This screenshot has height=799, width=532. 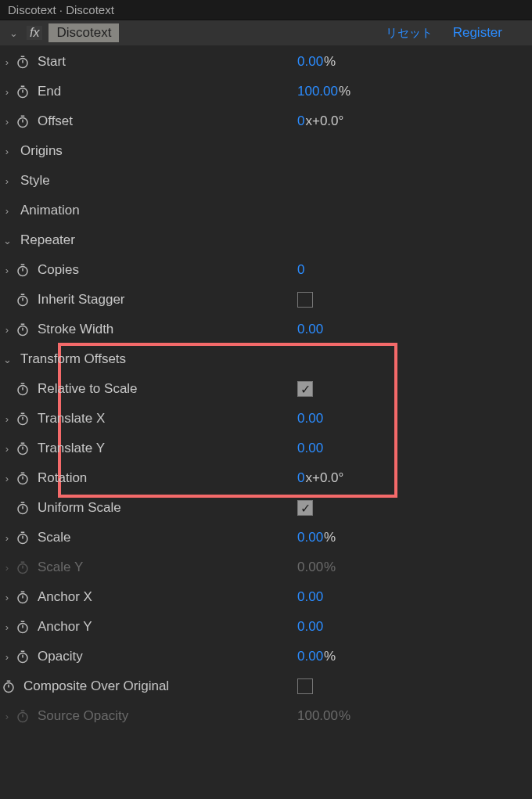 What do you see at coordinates (266, 62) in the screenshot?
I see `prop-start: › Start 0.00%` at bounding box center [266, 62].